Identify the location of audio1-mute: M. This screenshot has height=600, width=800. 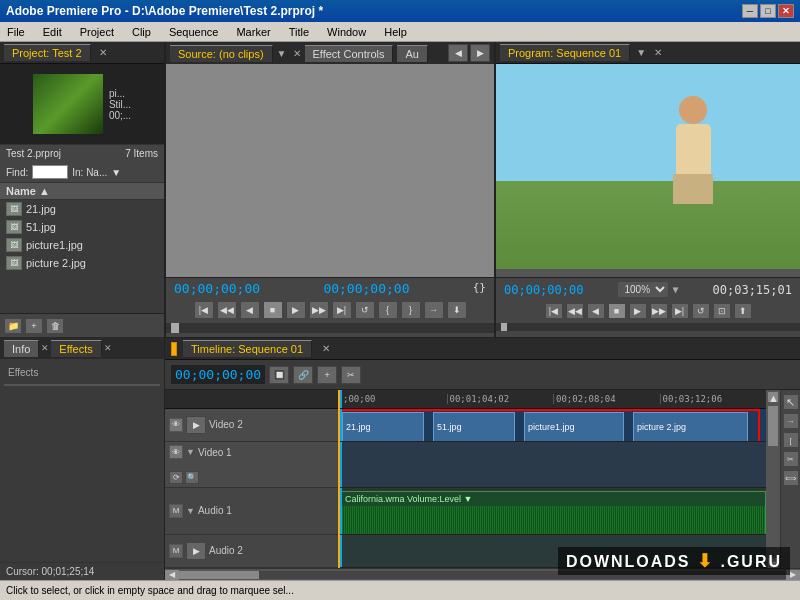
(176, 511).